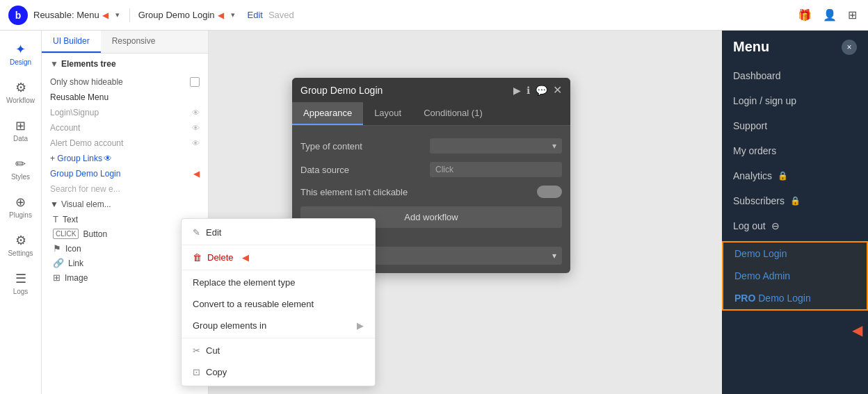  I want to click on visual-elements-header: ▼ Visual elem..., so click(125, 204).